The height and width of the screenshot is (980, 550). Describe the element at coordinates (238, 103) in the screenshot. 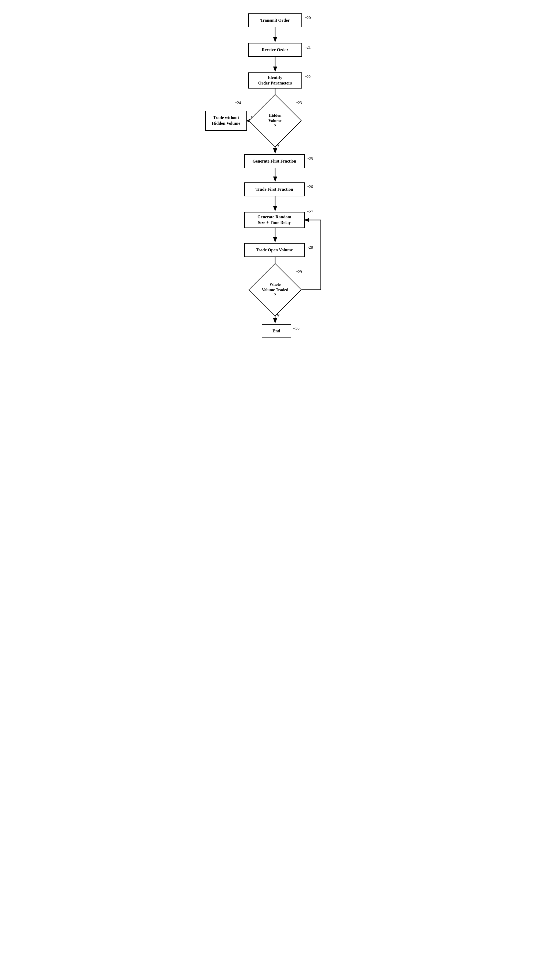

I see `ref-24: ~24` at that location.